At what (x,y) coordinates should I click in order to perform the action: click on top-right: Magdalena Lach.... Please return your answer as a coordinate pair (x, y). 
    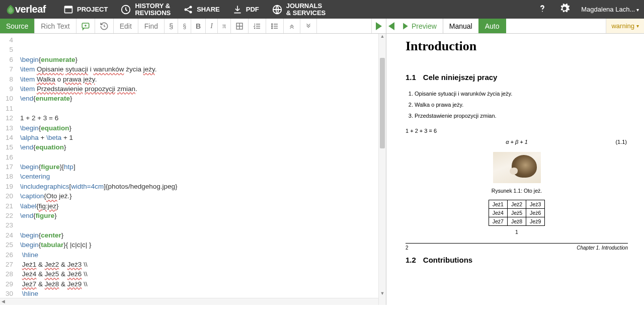
    Looking at the image, I should click on (588, 10).